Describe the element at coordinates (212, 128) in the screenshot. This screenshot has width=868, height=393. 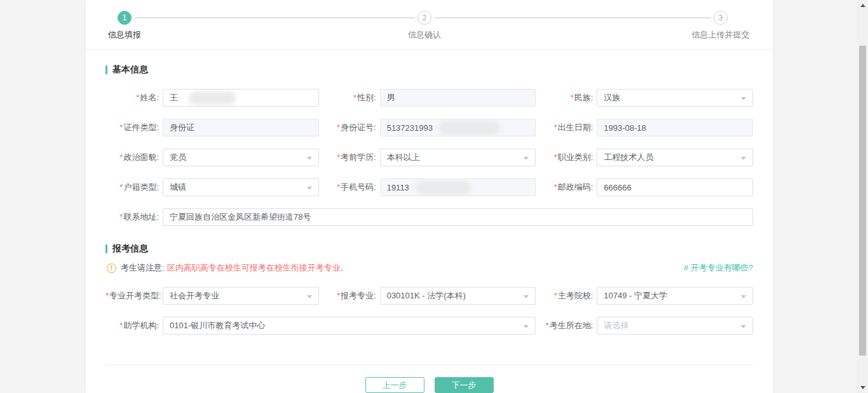
I see `id-type-field: *证件类型: 身份证` at that location.